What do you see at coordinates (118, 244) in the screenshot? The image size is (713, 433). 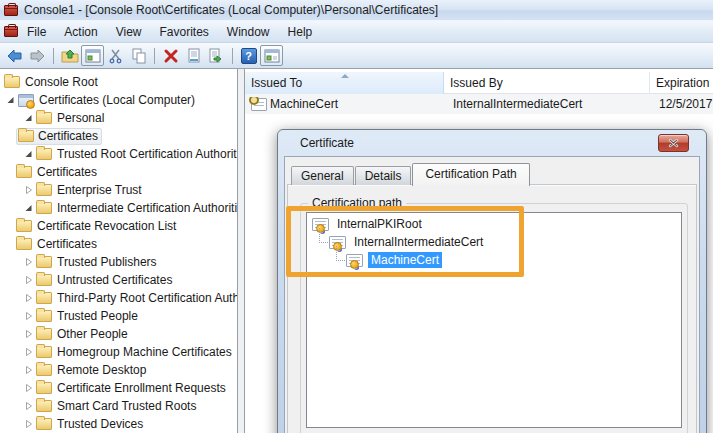 I see `tree-item-intermediate-certificates: Certificates` at bounding box center [118, 244].